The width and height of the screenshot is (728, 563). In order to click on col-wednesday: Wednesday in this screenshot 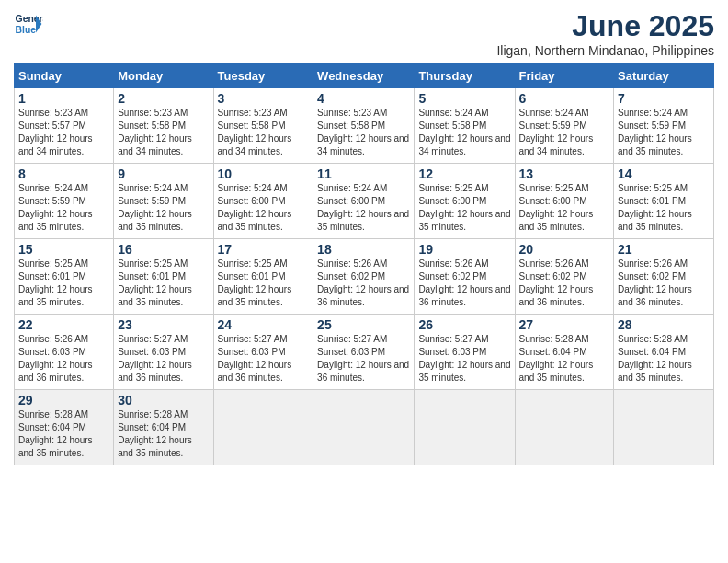, I will do `click(364, 76)`.